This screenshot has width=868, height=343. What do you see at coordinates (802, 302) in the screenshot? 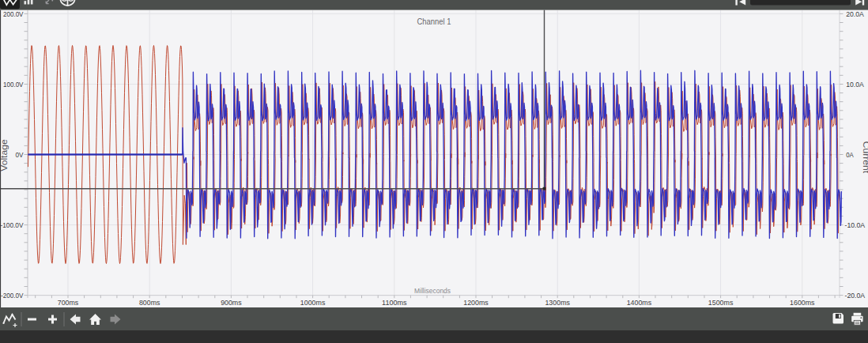
I see `svg-text: 1600ms` at bounding box center [802, 302].